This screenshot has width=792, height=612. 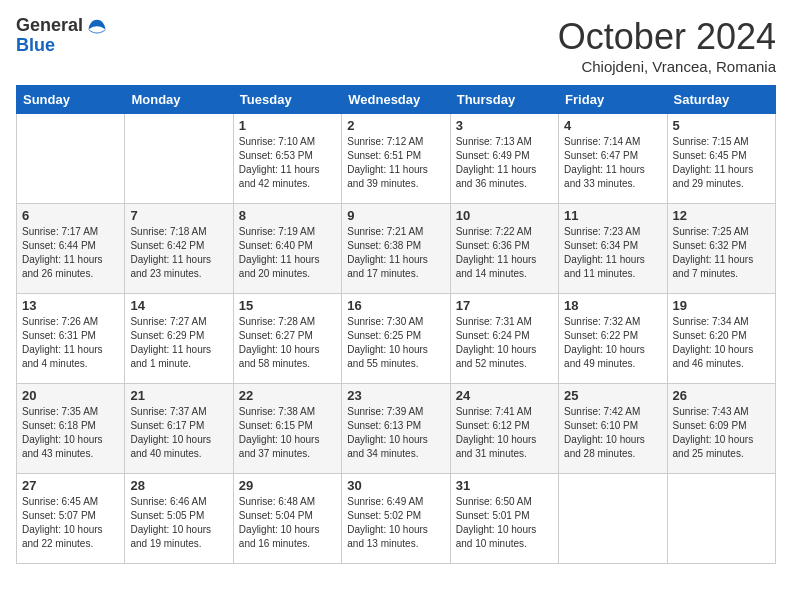 What do you see at coordinates (396, 163) in the screenshot?
I see `day-info: Sunrise: 7:12 AMSunset: 6:51 PMDaylight:…` at bounding box center [396, 163].